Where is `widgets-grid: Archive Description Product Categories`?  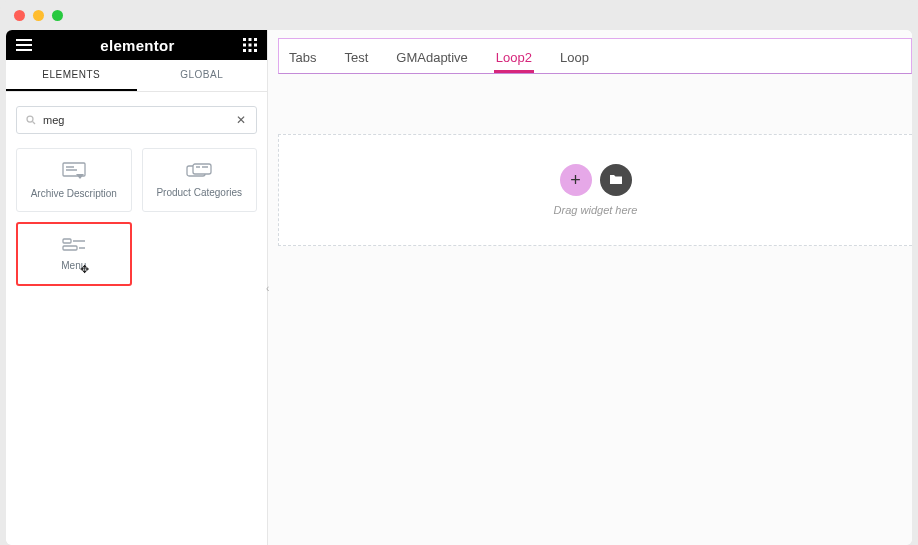 widgets-grid: Archive Description Product Categories is located at coordinates (136, 220).